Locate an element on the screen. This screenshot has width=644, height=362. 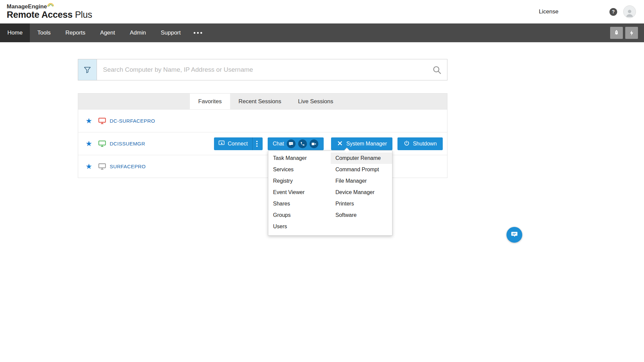
menu-item-services: Services is located at coordinates (300, 170).